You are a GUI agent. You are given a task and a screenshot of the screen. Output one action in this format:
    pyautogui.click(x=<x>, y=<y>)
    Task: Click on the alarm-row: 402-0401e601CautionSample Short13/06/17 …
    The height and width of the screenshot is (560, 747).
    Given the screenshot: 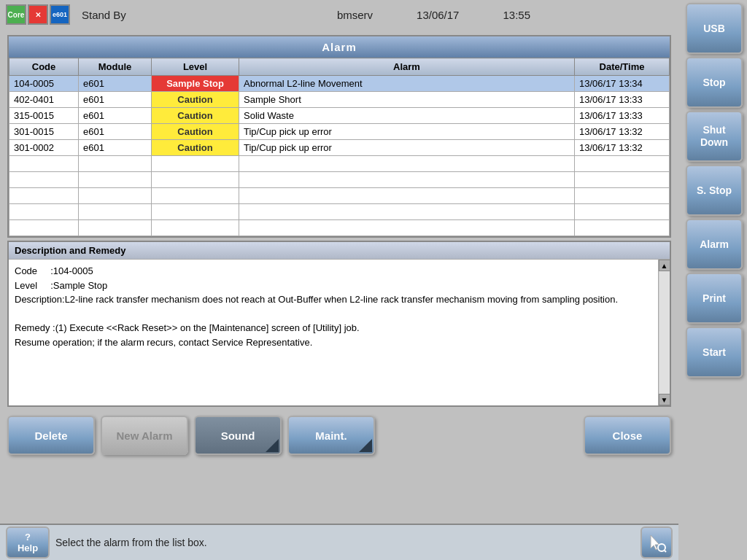 What is the action you would take?
    pyautogui.click(x=340, y=100)
    